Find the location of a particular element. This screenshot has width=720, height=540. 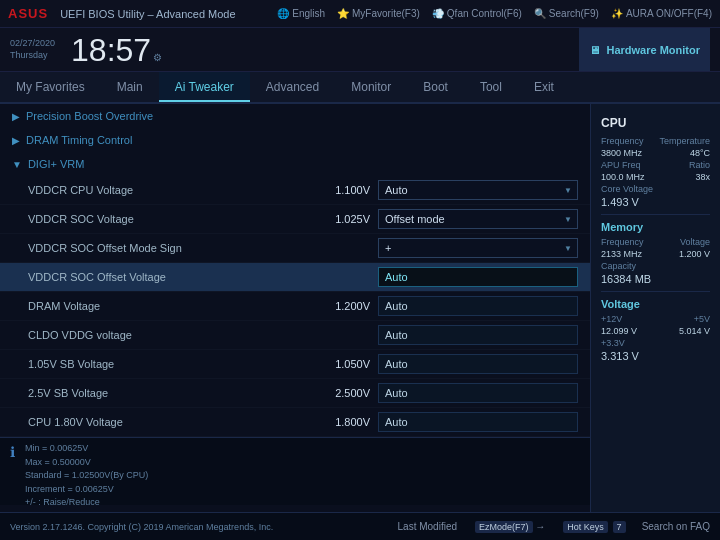

section-dram-timing: ▶ DRAM Timing Control is located at coordinates (295, 140).